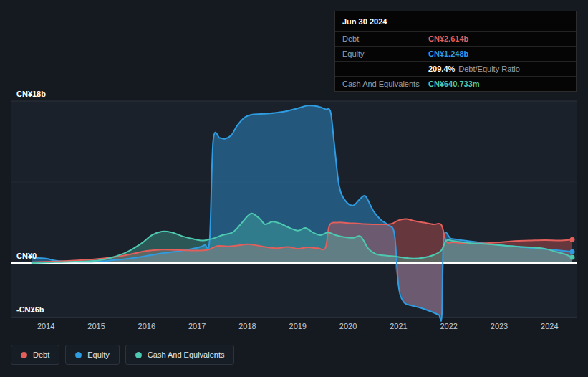 The height and width of the screenshot is (377, 588). What do you see at coordinates (549, 326) in the screenshot?
I see `x-axis-label: 2024` at bounding box center [549, 326].